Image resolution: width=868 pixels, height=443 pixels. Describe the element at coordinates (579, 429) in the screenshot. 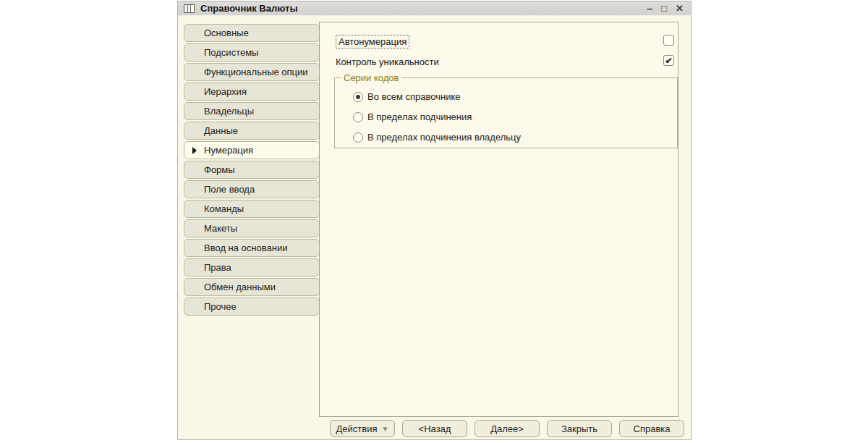

I see `button-4: Закрыть` at that location.